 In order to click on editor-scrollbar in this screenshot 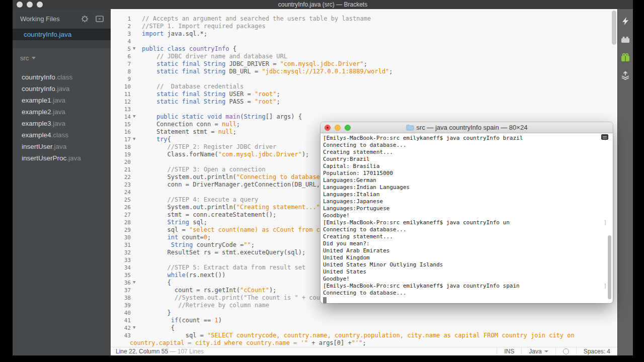, I will do `click(614, 28)`.